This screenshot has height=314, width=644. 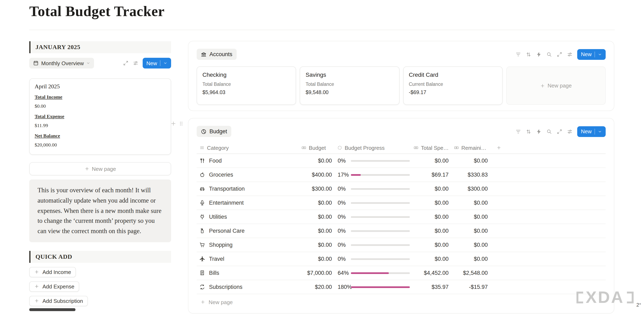 I want to click on spent-cell: $4,452.00, so click(x=431, y=273).